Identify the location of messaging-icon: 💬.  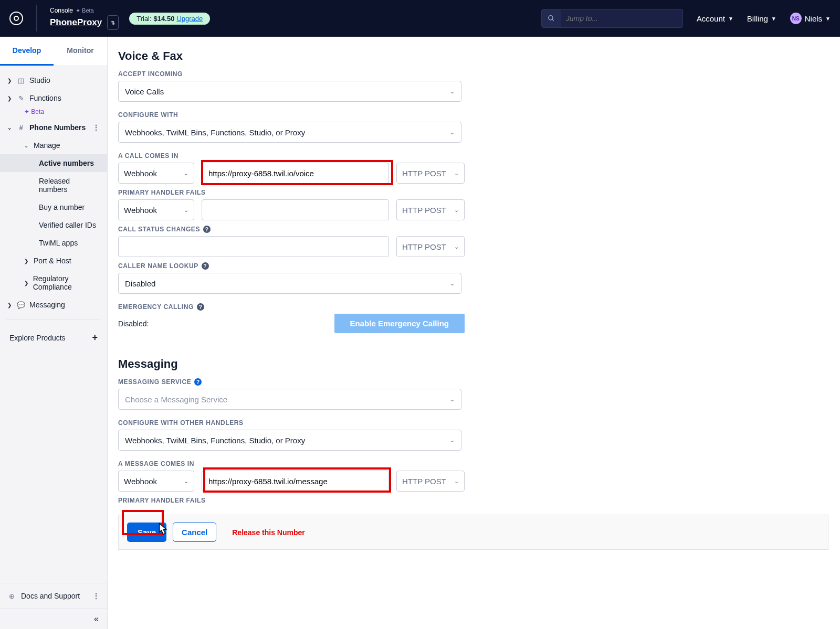
(21, 305).